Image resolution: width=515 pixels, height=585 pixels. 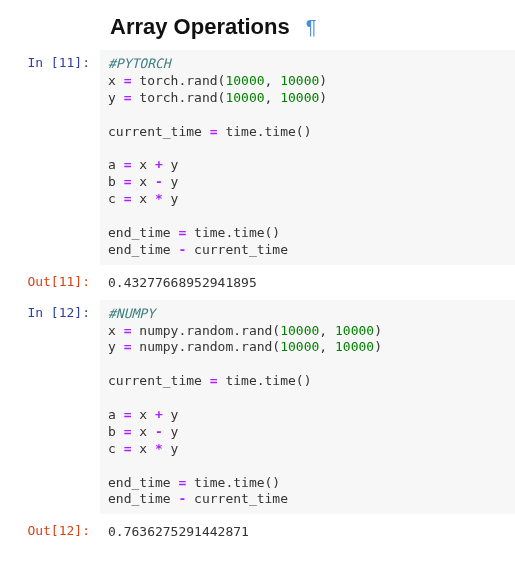 What do you see at coordinates (308, 532) in the screenshot?
I see `output-value: 0.7636275291442871` at bounding box center [308, 532].